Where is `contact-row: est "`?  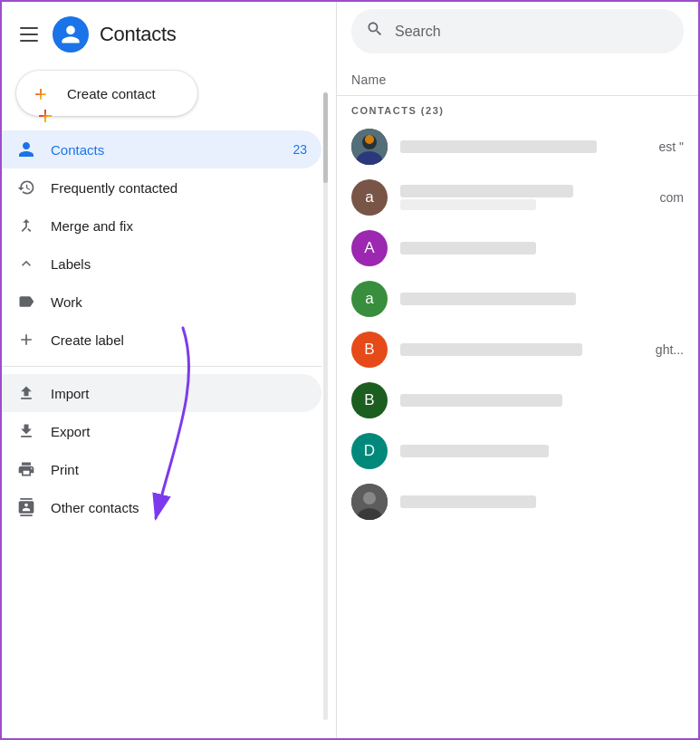
contact-row: est " is located at coordinates (518, 147).